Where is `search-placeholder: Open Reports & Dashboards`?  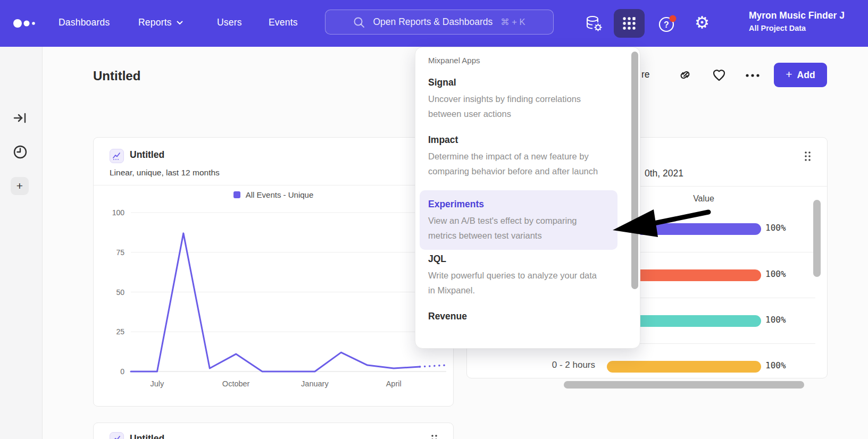 search-placeholder: Open Reports & Dashboards is located at coordinates (433, 22).